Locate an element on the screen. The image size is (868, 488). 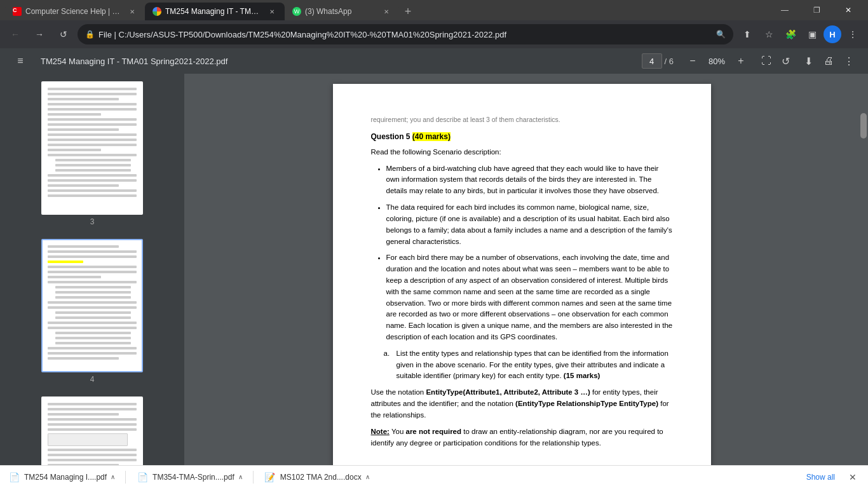
dl2-name: TM354-TMA-Sprin....pdf is located at coordinates (193, 477).